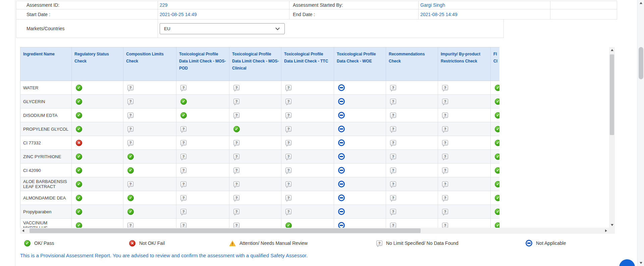 The height and width of the screenshot is (266, 644). What do you see at coordinates (612, 225) in the screenshot?
I see `table-scroll-down-button` at bounding box center [612, 225].